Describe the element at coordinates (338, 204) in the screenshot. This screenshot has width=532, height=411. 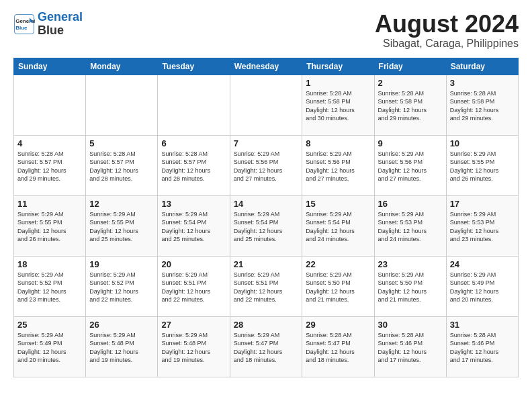
I see `day-number: 15` at that location.